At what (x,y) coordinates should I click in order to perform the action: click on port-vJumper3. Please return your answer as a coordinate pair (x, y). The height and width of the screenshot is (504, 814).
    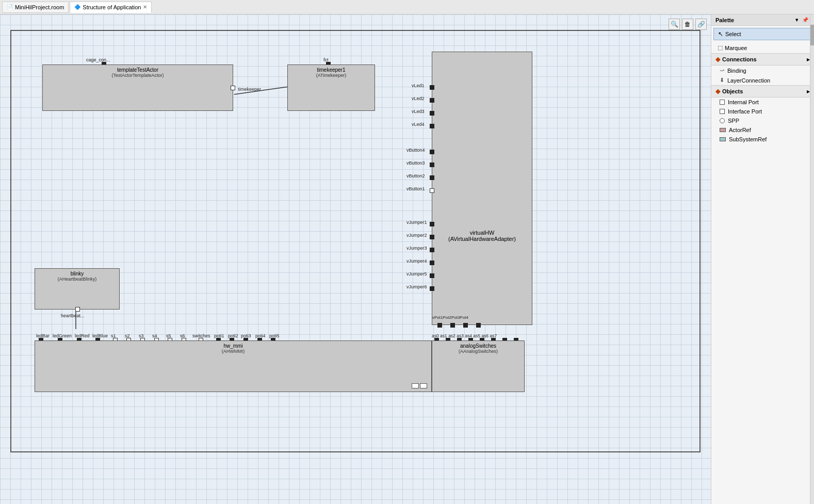
    Looking at the image, I should click on (432, 250).